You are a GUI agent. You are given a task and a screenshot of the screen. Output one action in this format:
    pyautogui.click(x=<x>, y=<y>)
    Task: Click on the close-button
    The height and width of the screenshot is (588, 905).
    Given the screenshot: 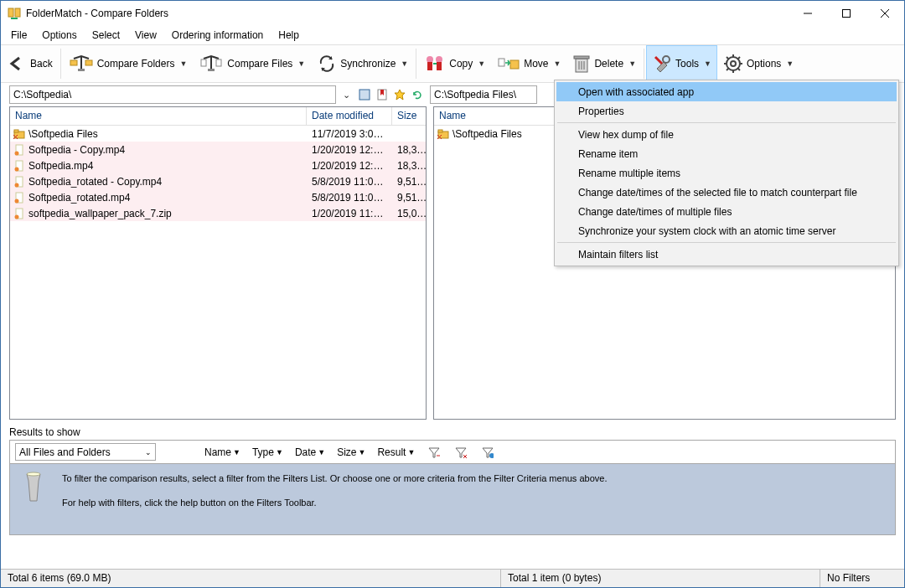 What is the action you would take?
    pyautogui.click(x=885, y=13)
    